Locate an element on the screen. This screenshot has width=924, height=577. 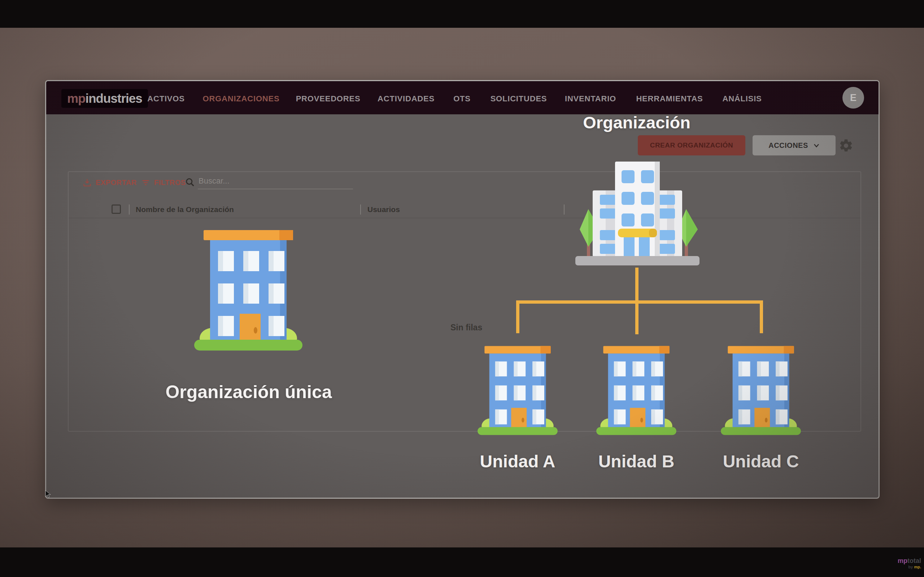
export-label: EXPORTAR is located at coordinates (116, 183).